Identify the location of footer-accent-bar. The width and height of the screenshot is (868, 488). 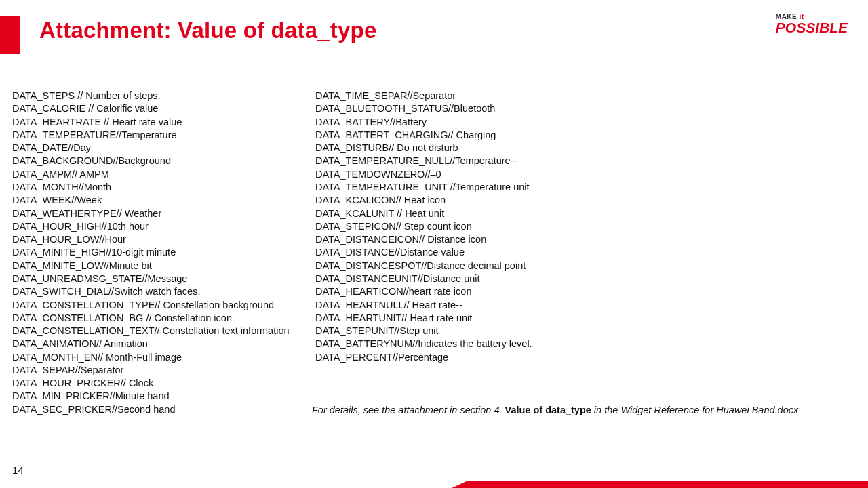
(668, 484).